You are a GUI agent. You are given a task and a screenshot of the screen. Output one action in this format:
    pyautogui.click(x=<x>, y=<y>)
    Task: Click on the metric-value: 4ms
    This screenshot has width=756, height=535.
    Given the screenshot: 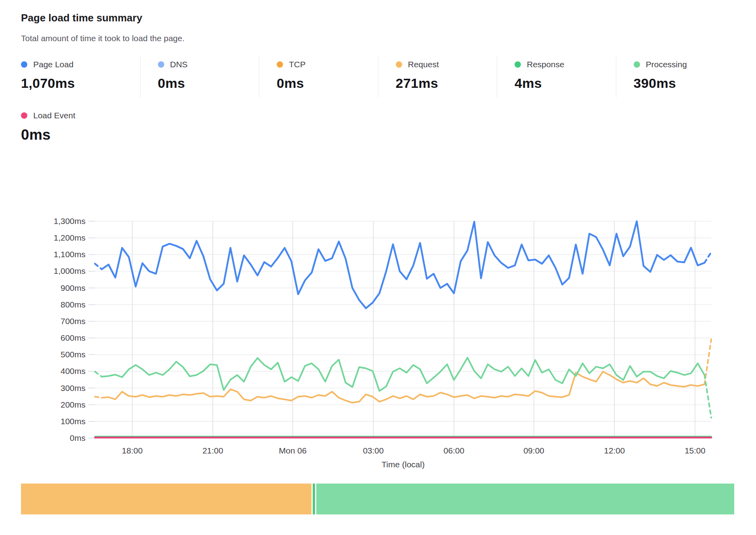 What is the action you would take?
    pyautogui.click(x=565, y=83)
    